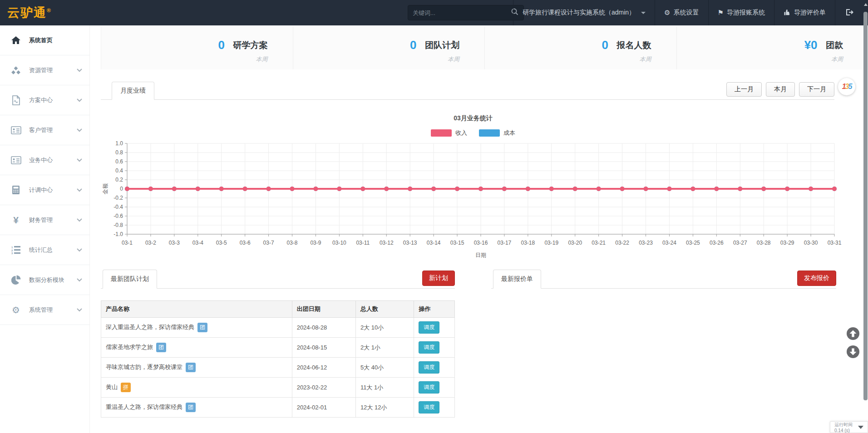  What do you see at coordinates (866, 5) in the screenshot?
I see `scrollbar-up-arrow` at bounding box center [866, 5].